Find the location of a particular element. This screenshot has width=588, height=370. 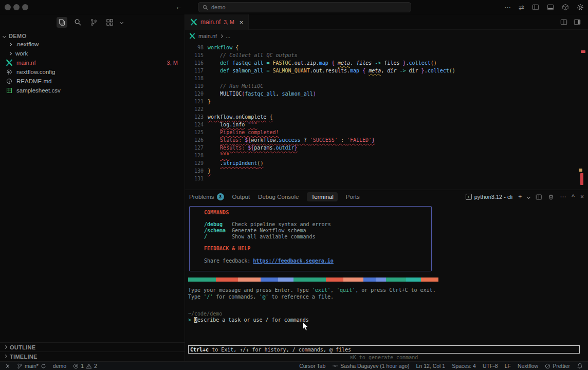

search-tab-button is located at coordinates (78, 23).